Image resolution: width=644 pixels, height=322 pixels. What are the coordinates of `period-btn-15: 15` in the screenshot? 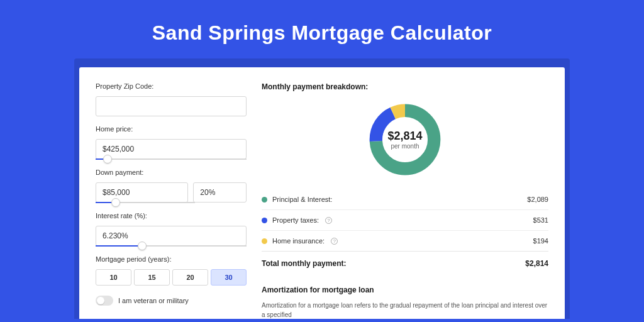 It's located at (152, 277).